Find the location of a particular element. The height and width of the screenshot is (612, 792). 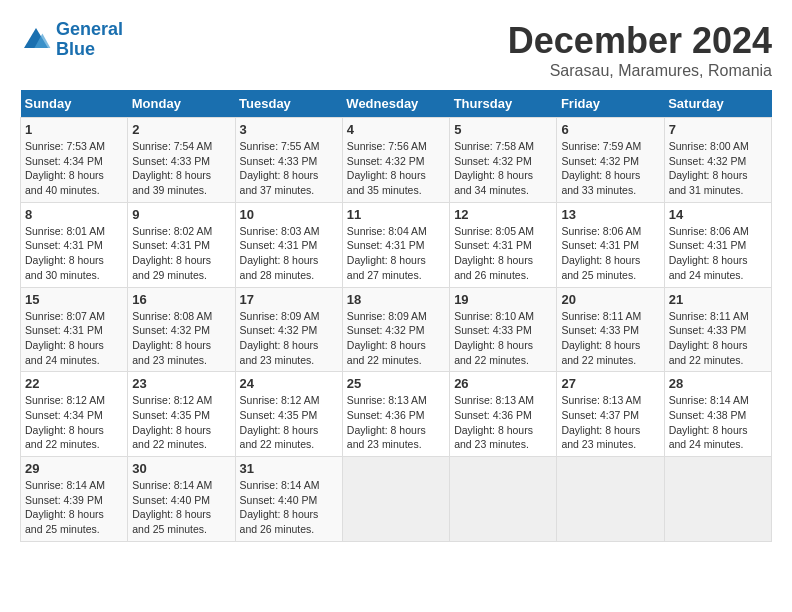

calendar-cell: 28Sunrise: 8:14 AM Sunset: 4:38 PM Dayli… is located at coordinates (718, 414).